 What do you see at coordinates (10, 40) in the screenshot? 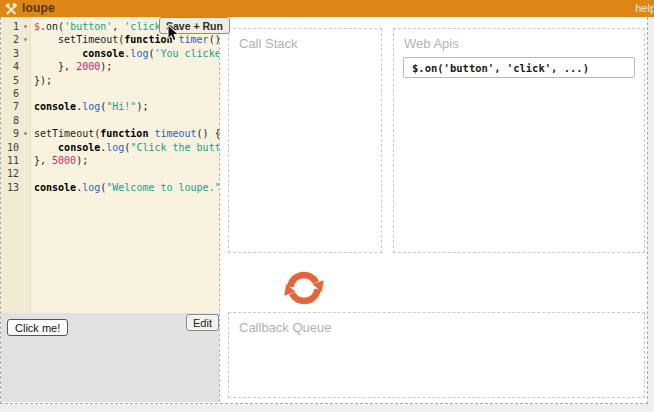
I see `line-number: 2` at bounding box center [10, 40].